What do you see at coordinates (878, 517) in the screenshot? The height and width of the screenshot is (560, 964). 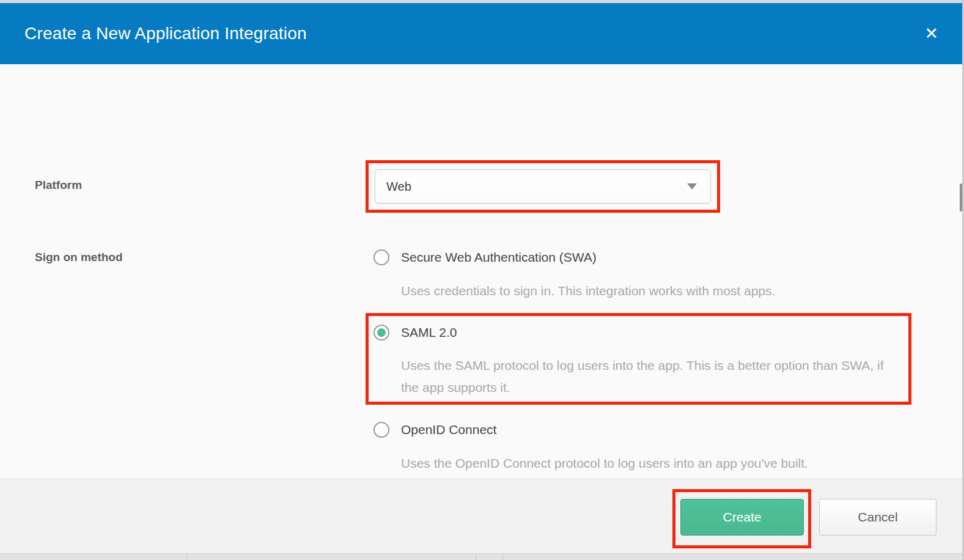 I see `cancel-button: Cancel` at bounding box center [878, 517].